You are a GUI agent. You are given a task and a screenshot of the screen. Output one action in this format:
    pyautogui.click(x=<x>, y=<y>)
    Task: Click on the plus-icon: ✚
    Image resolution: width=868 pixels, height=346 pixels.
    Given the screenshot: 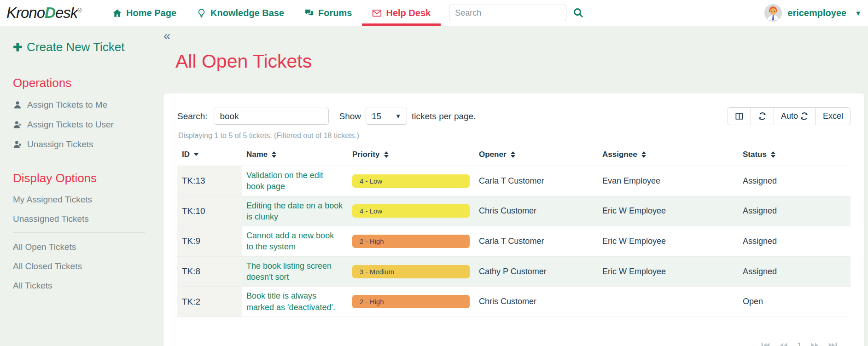 What is the action you would take?
    pyautogui.click(x=17, y=47)
    